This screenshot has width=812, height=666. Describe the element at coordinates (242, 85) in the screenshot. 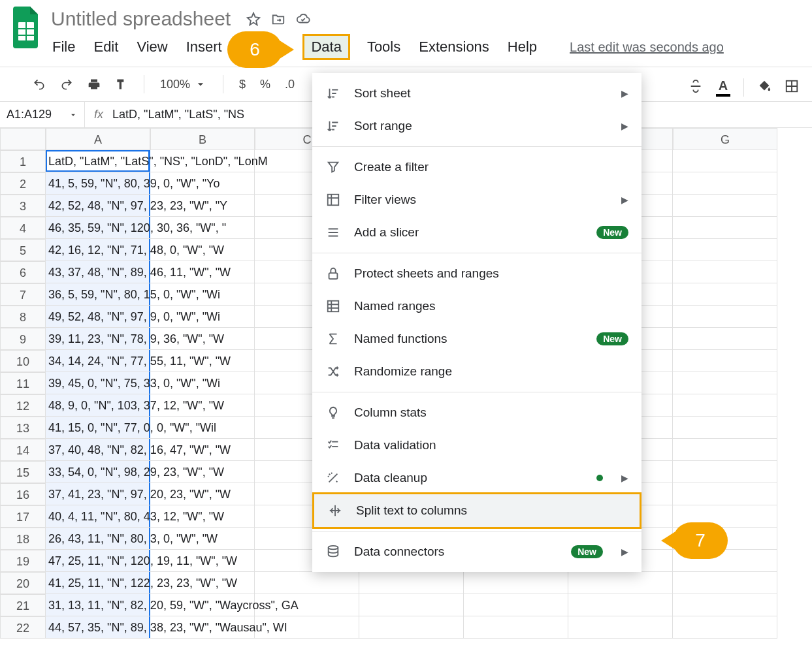

I see `format-currency: $` at that location.